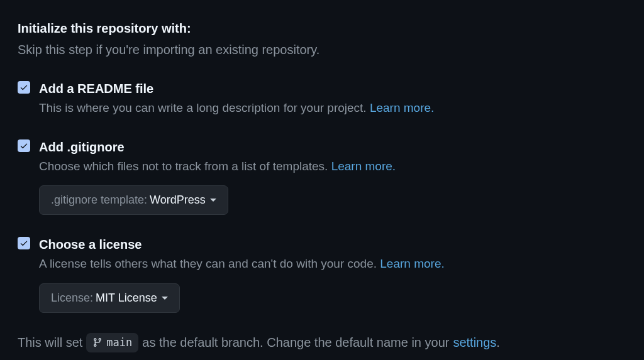 The width and height of the screenshot is (644, 360). Describe the element at coordinates (24, 243) in the screenshot. I see `license-checkbox` at that location.